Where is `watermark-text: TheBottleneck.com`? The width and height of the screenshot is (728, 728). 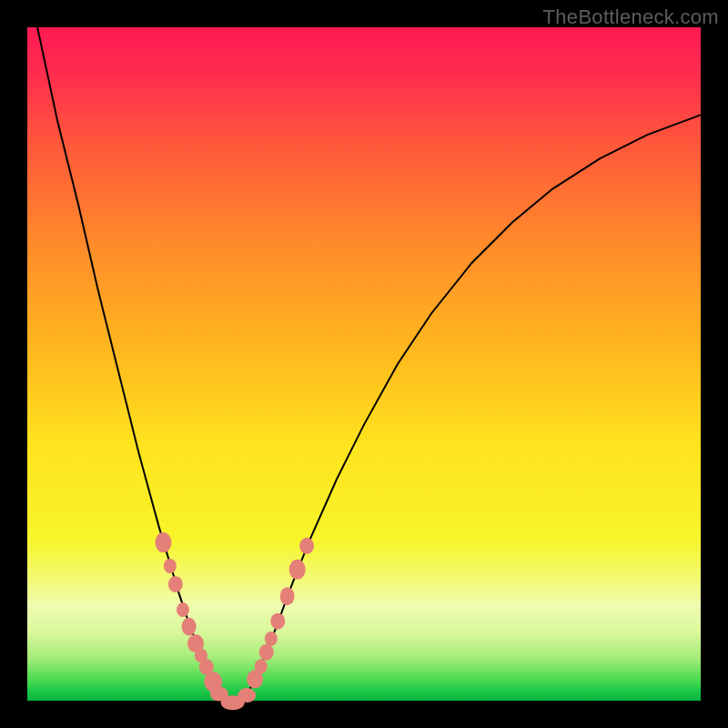 watermark-text: TheBottleneck.com is located at coordinates (632, 17).